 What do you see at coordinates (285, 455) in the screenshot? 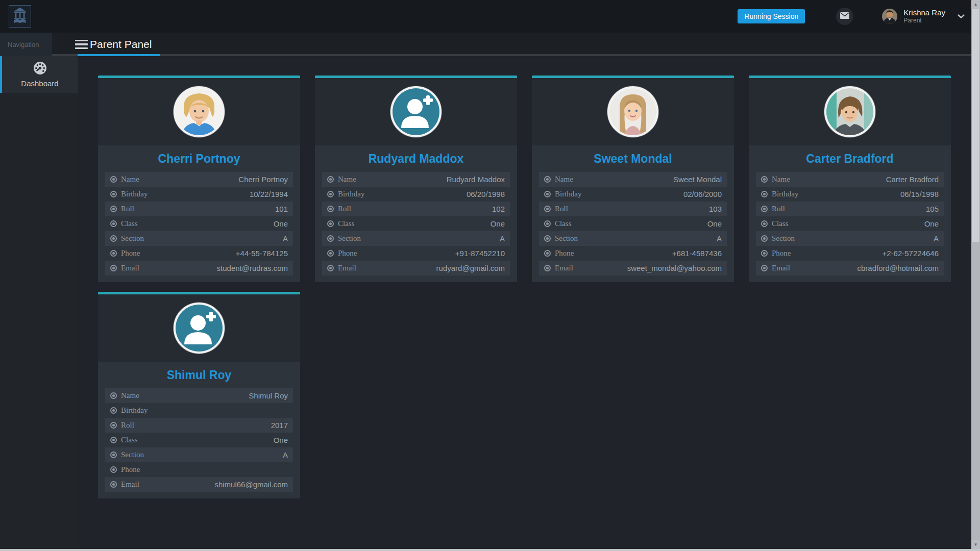
I see `detail-value: A` at bounding box center [285, 455].